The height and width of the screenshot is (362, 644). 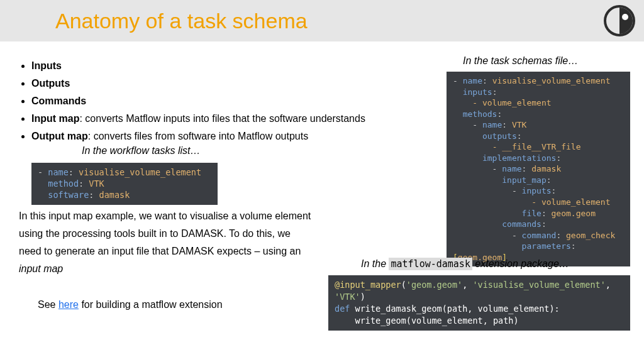 What do you see at coordinates (199, 84) in the screenshot?
I see `bullet-outputs: Outputs` at bounding box center [199, 84].